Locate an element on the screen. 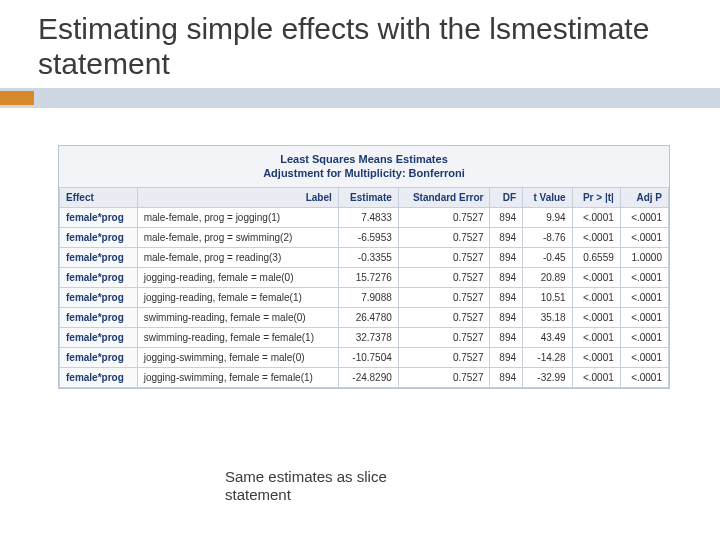  cell-label: male-female, prog = jogging(1) is located at coordinates (238, 217).